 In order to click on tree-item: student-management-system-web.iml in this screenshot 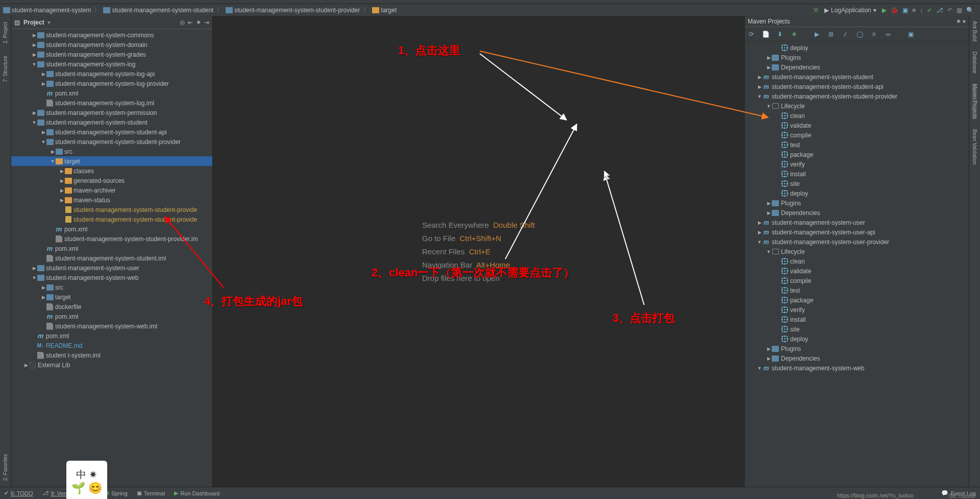, I will do `click(112, 326)`.